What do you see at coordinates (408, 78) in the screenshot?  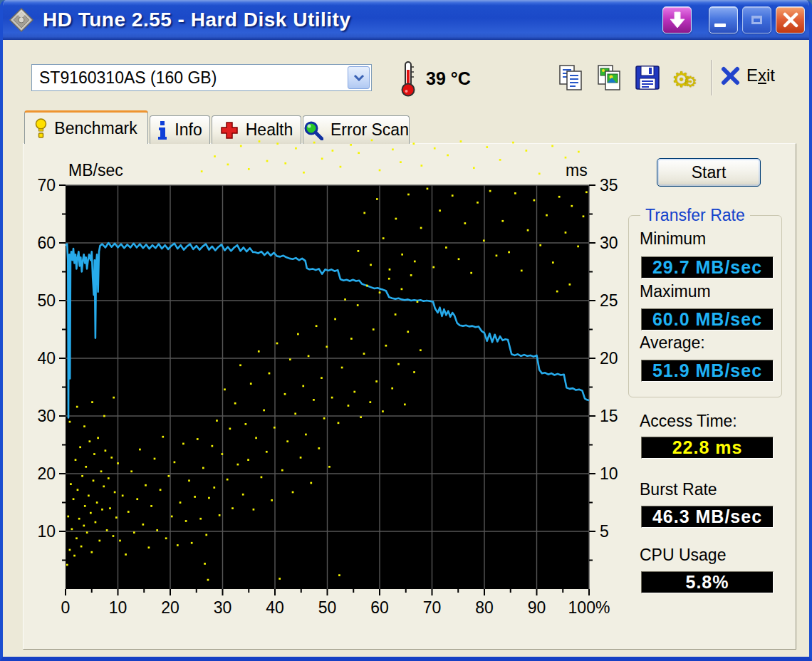 I see `thermometer-icon` at bounding box center [408, 78].